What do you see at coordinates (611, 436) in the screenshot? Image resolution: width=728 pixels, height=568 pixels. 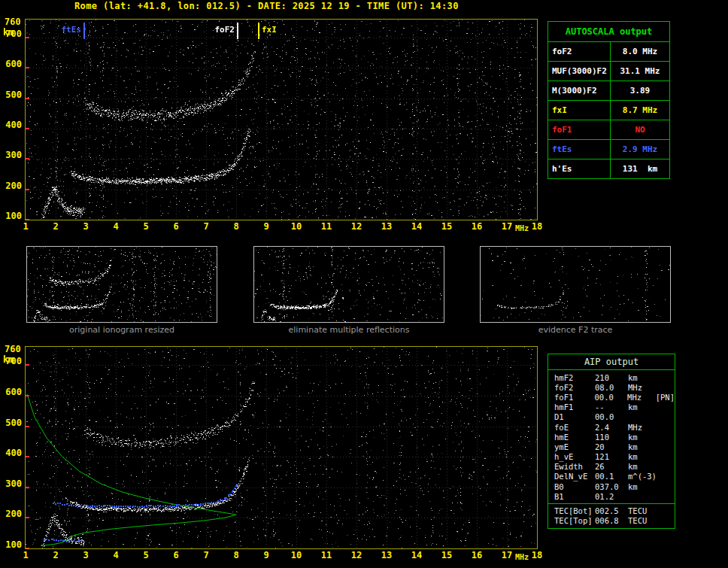 I see `aip-row: hmE110km` at bounding box center [611, 436].